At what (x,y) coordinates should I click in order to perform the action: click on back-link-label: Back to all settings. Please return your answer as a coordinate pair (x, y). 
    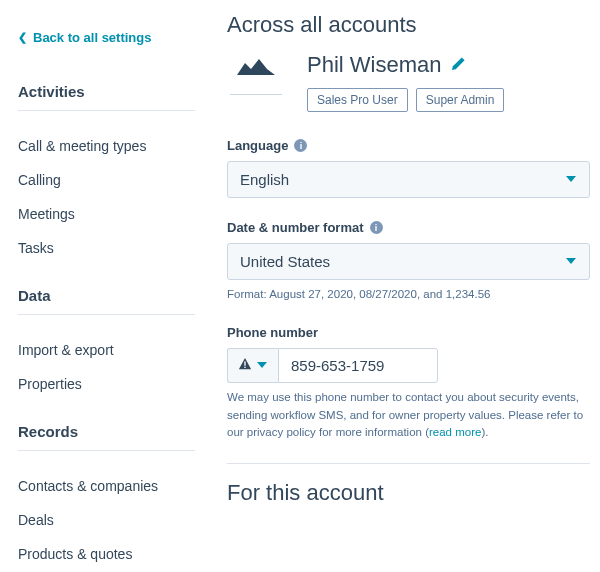
    Looking at the image, I should click on (92, 38).